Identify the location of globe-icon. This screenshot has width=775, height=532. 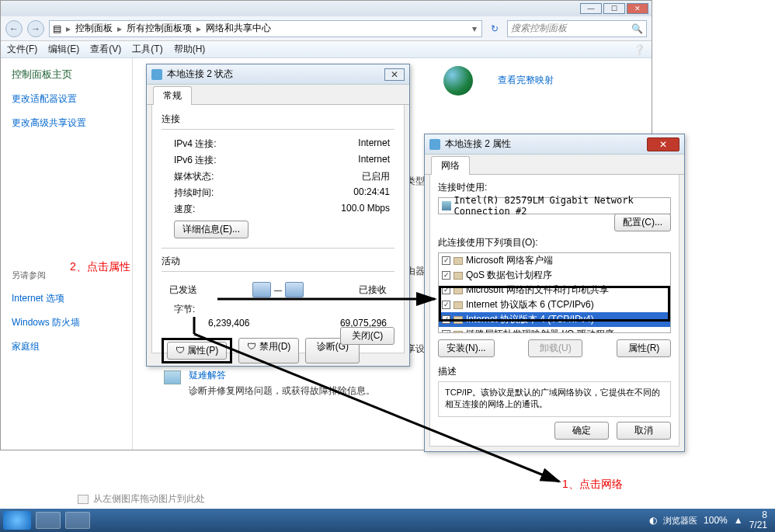
(458, 81).